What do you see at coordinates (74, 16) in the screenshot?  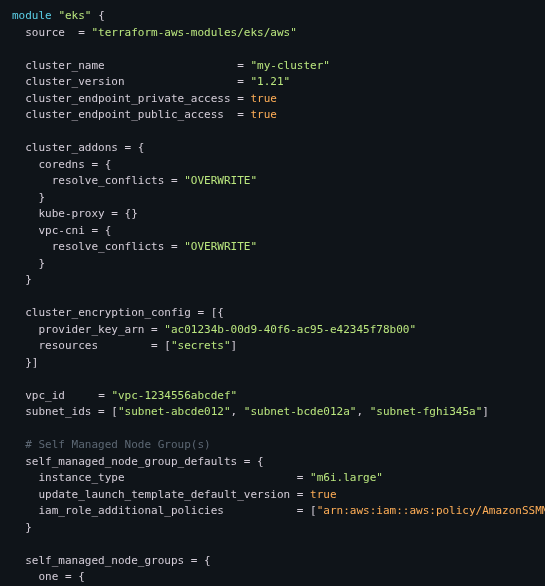 I see `module-name: "eks"` at bounding box center [74, 16].